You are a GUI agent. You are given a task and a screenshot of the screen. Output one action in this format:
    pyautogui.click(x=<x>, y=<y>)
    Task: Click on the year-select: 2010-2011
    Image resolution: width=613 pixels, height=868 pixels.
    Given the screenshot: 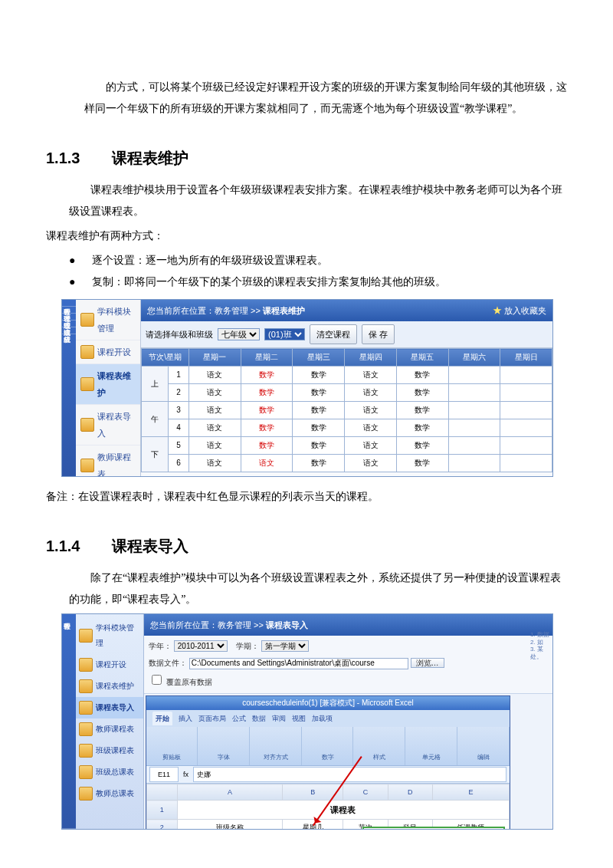 What is the action you would take?
    pyautogui.click(x=201, y=646)
    